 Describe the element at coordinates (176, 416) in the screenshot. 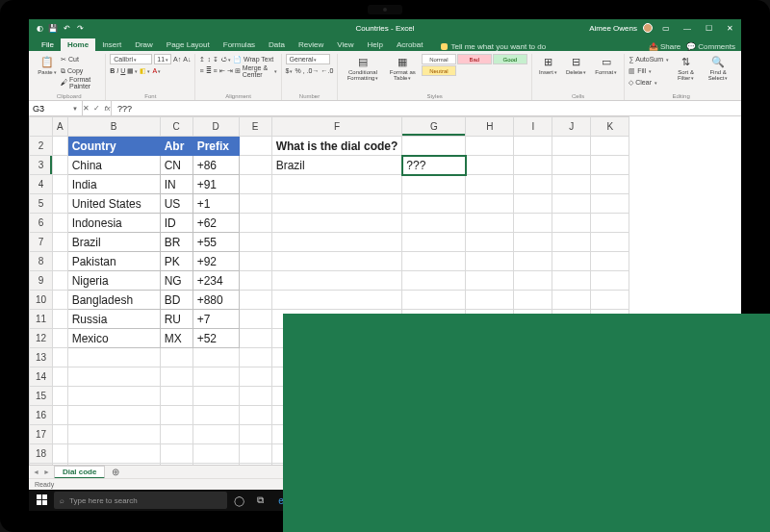

I see `cell-C16` at that location.